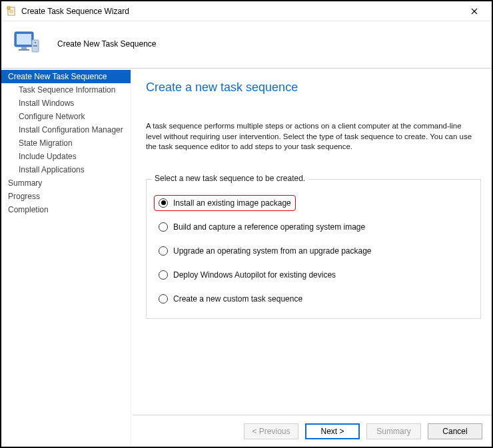 The height and width of the screenshot is (448, 493). What do you see at coordinates (66, 170) in the screenshot?
I see `sidebar-item: Install Applications` at bounding box center [66, 170].